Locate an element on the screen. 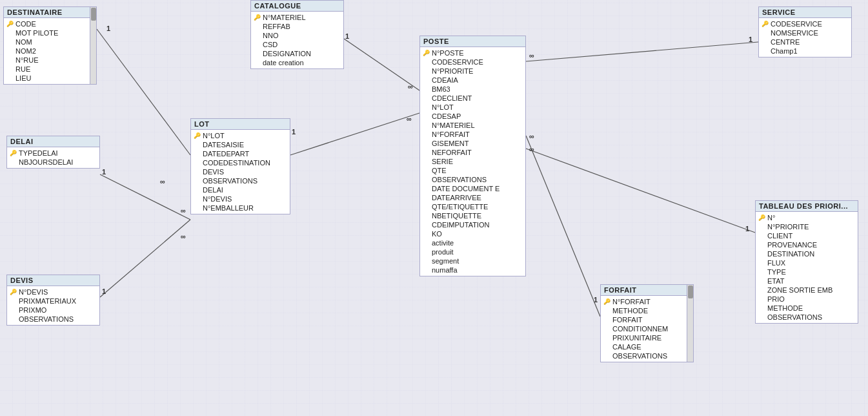  rel-dest-lot-8: ∞ is located at coordinates (163, 182).